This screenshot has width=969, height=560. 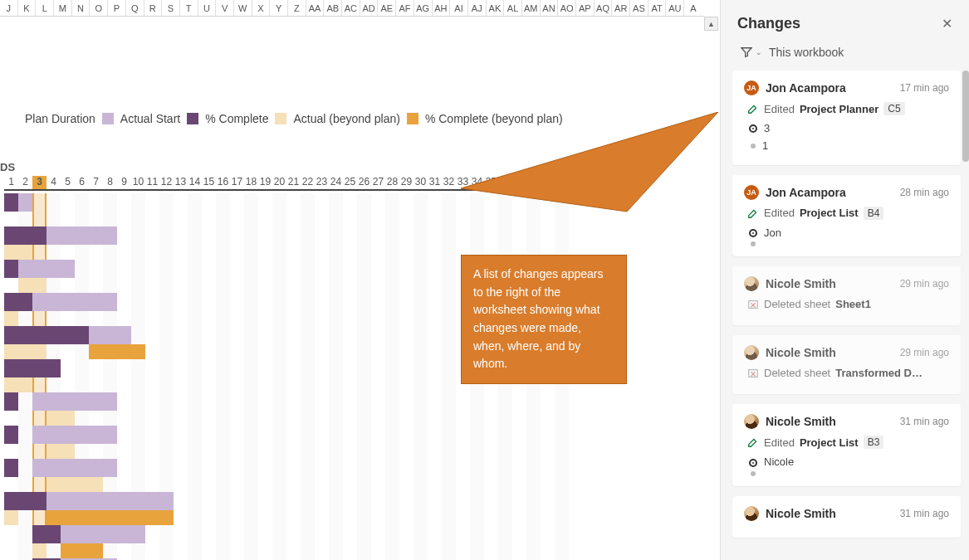 I want to click on column-header: AH, so click(x=442, y=8).